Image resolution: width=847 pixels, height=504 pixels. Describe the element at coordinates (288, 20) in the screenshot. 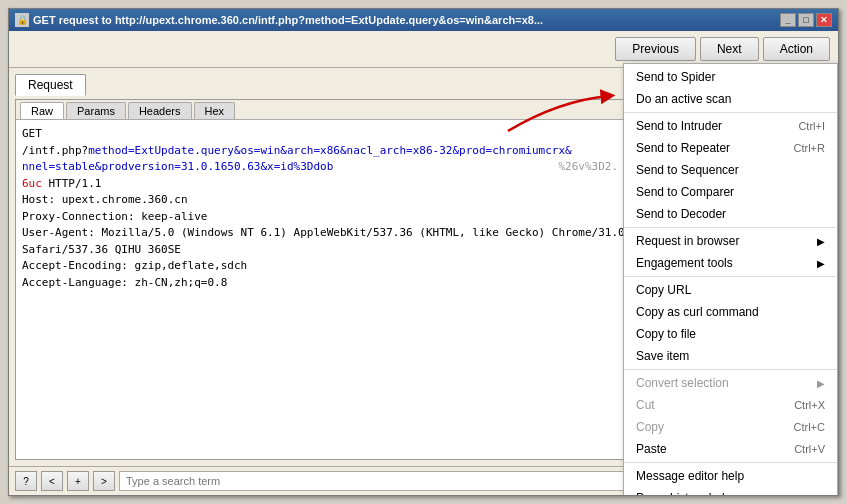

I see `window-title: GET request to http://upext.chrome.360.c…` at that location.